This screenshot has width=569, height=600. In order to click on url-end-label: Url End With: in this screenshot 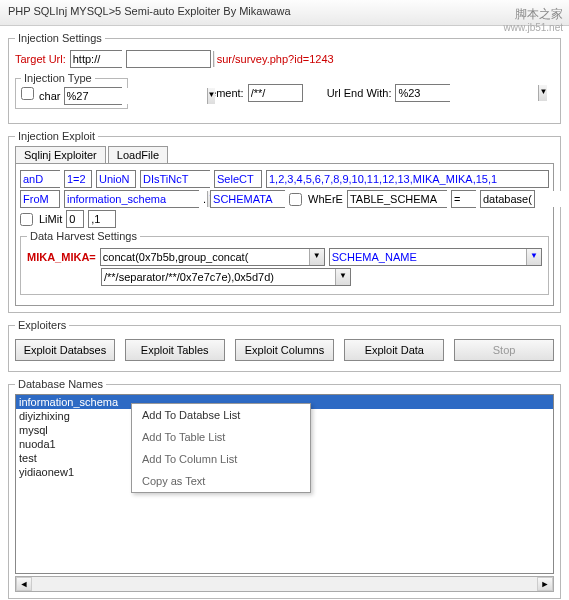, I will do `click(360, 93)`.